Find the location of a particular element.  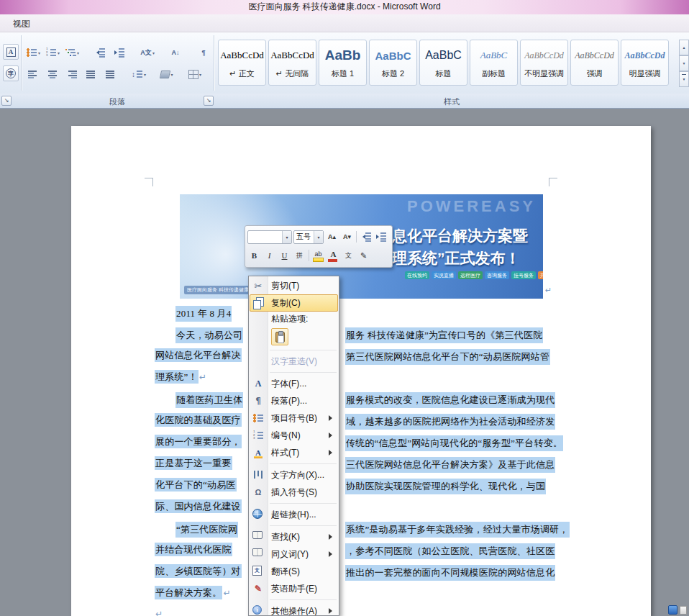

text-highlight-button: ab is located at coordinates (318, 256).